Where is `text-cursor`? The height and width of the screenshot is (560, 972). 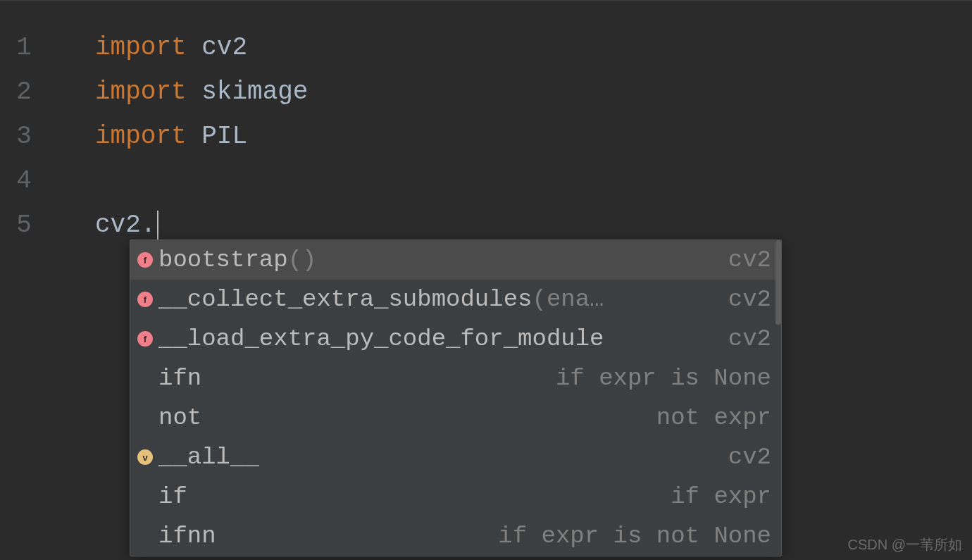
text-cursor is located at coordinates (158, 225).